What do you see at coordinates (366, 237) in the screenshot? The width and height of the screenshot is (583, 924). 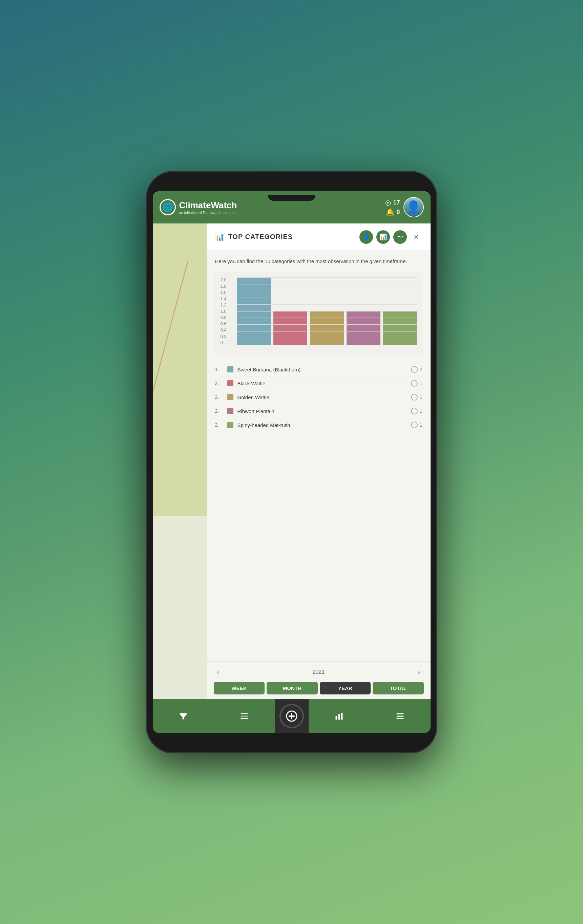 I see `person-action-button: 👤` at bounding box center [366, 237].